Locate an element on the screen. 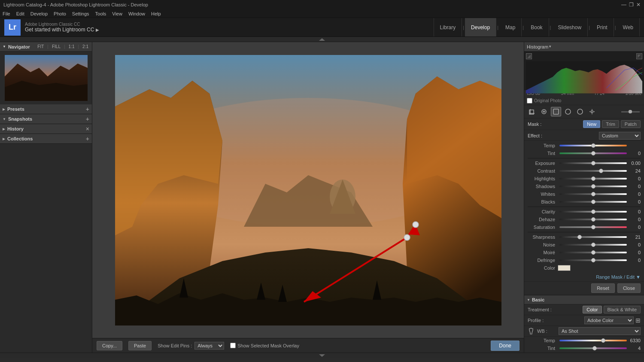 This screenshot has height=362, width=644. histogram-highlight-clipping-icon is located at coordinates (639, 56).